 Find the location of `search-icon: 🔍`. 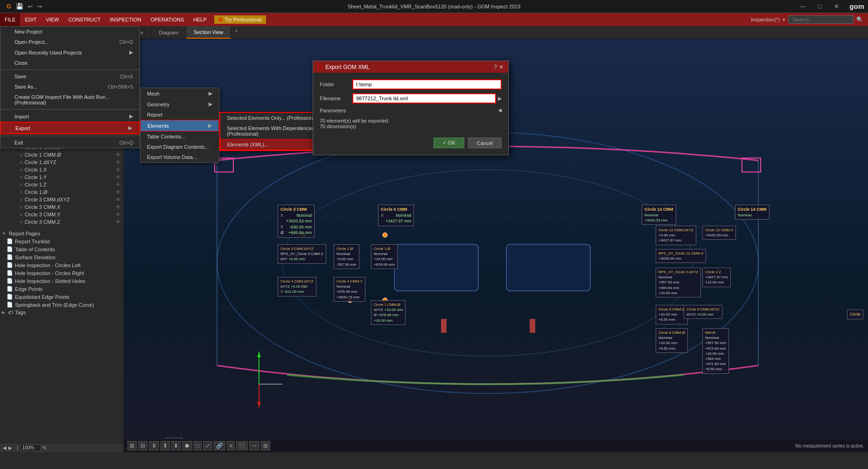

search-icon: 🔍 is located at coordinates (860, 20).